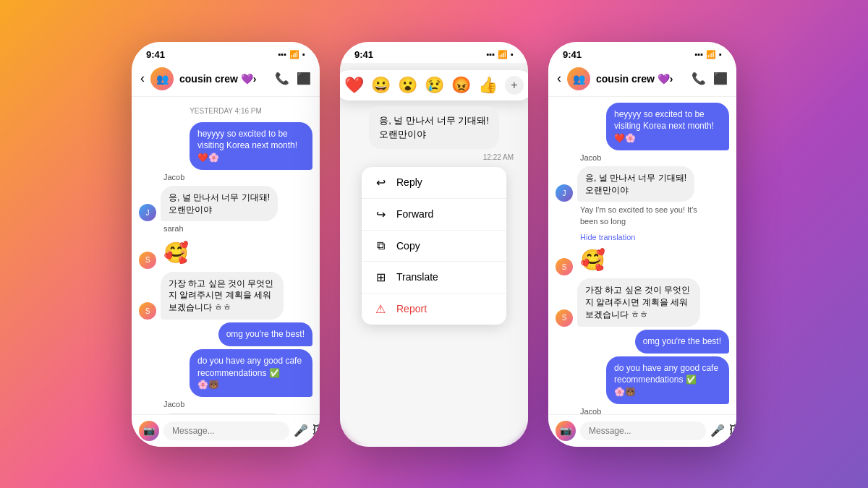 The image size is (868, 488). Describe the element at coordinates (655, 237) in the screenshot. I see `hide-translation-button: Hide translation` at that location.